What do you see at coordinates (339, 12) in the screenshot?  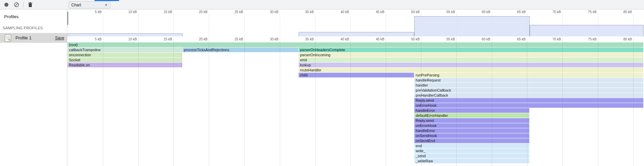 I see `ruler-top-tick-label: 40 kB` at bounding box center [339, 12].